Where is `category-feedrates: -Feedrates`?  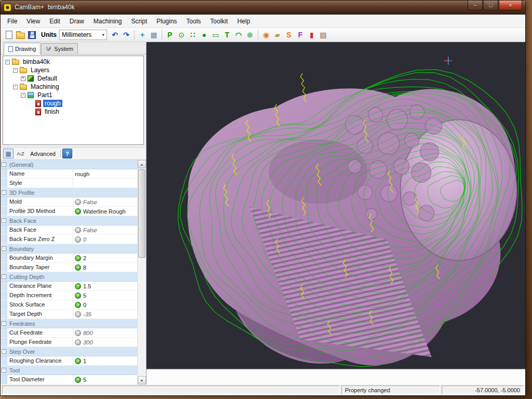 category-feedrates: -Feedrates is located at coordinates (69, 324).